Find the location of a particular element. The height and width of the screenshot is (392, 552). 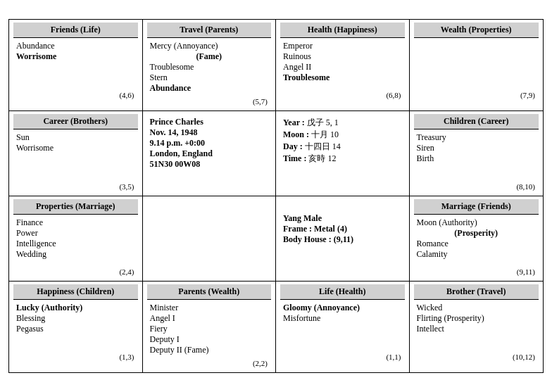

line: Sun is located at coordinates (76, 138).